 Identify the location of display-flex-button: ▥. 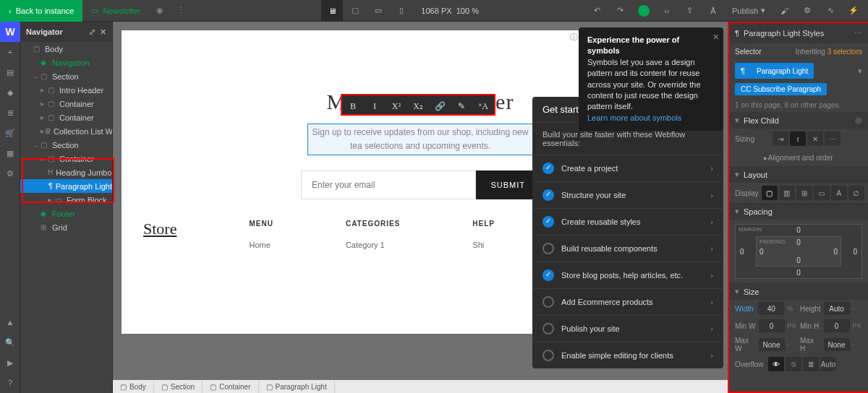
(787, 193).